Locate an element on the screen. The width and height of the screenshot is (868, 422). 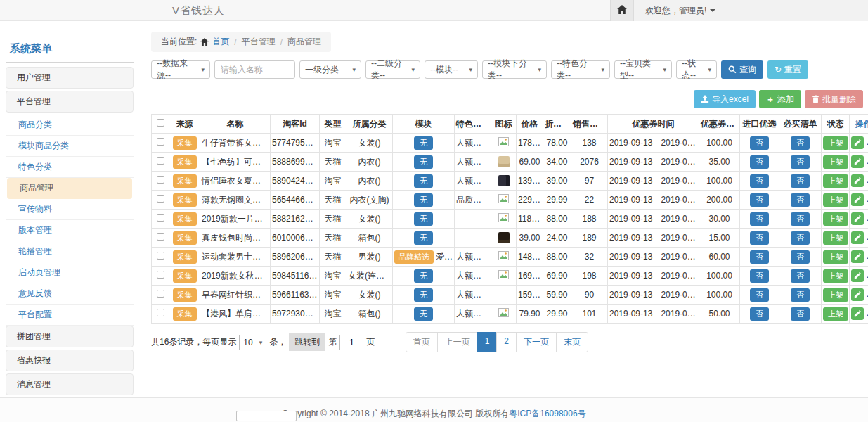
data-source-filter-select: --数据来源--▾ is located at coordinates (181, 70).